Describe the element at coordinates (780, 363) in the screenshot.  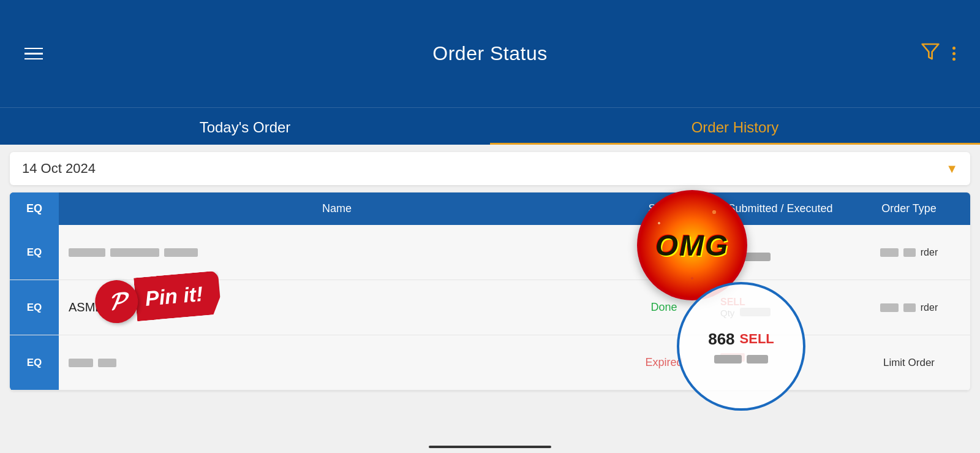
I see `row3-submitted` at that location.